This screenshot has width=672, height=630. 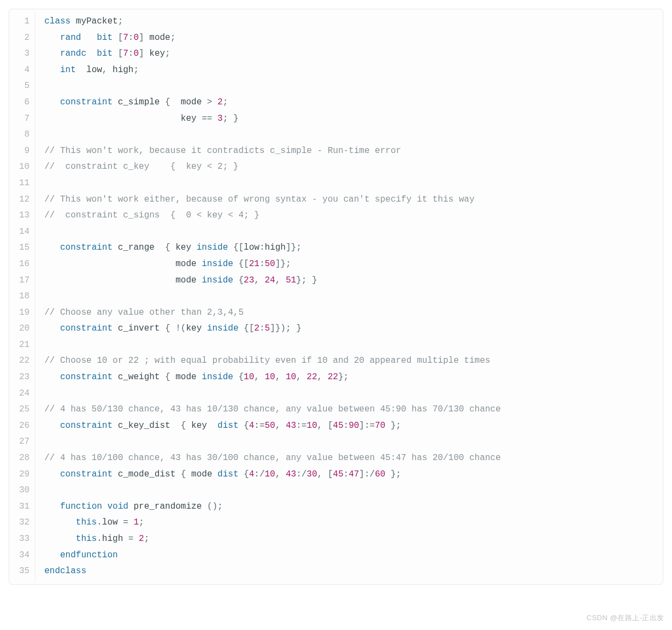 I want to click on line-number-gutter: 1234567891011121314151617181920212223242…, so click(x=22, y=297).